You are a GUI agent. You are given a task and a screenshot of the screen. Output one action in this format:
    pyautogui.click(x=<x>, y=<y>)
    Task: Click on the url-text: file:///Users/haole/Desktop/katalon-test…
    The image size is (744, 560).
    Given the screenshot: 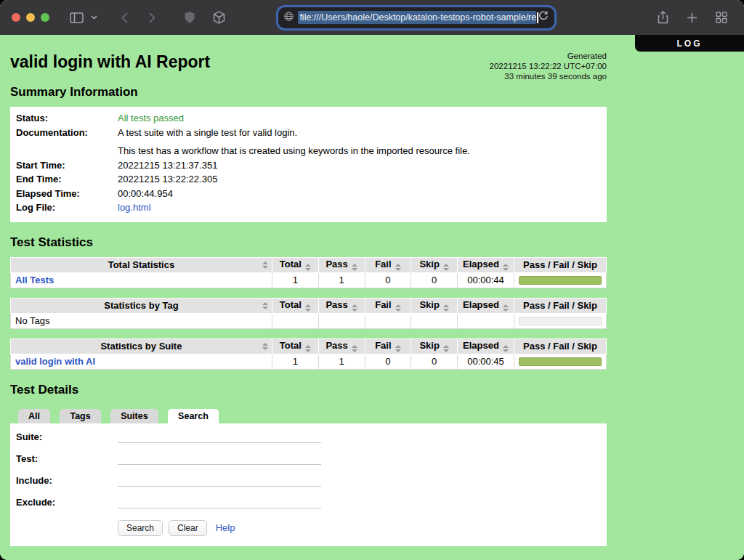 What is the action you would take?
    pyautogui.click(x=417, y=17)
    